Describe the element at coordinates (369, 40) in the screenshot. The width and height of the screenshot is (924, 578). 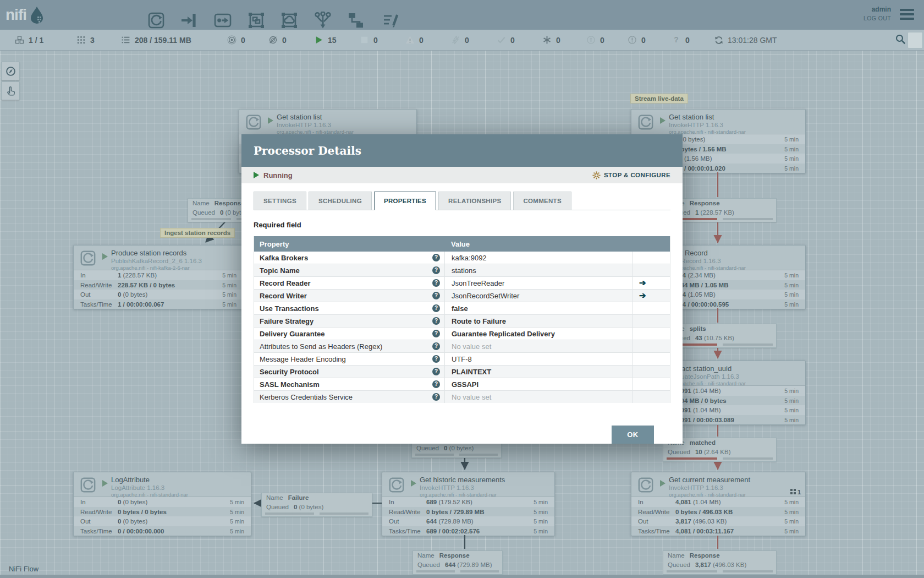
I see `status-stopped: 0` at that location.